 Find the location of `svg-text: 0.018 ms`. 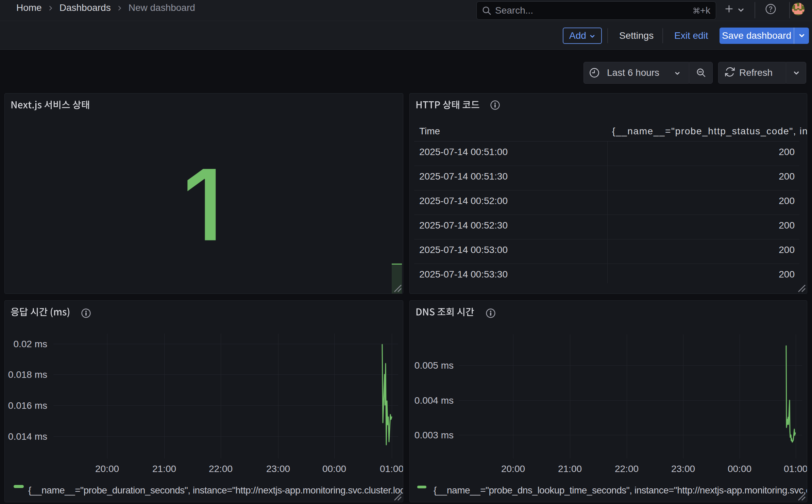

svg-text: 0.018 ms is located at coordinates (28, 375).